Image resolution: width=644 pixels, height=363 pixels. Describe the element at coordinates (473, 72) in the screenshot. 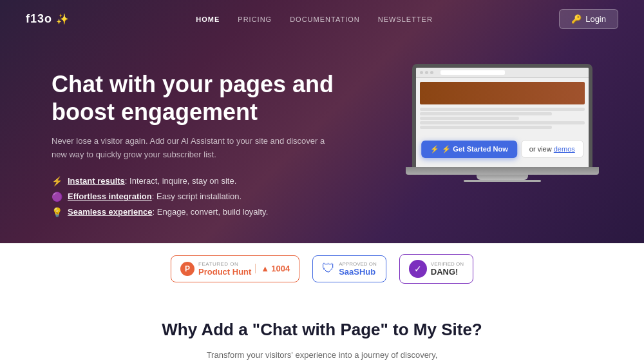

I see `screen-urlbar` at that location.